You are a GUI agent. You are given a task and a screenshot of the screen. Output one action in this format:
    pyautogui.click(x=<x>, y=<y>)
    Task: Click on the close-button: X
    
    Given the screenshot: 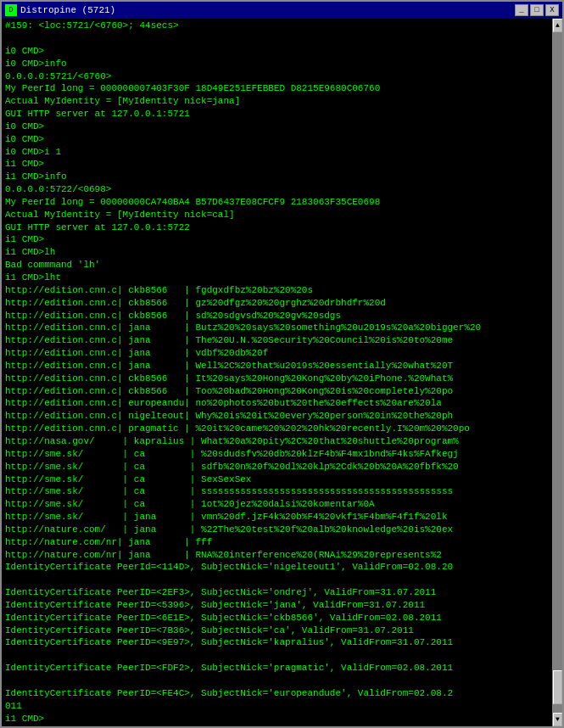 What is the action you would take?
    pyautogui.click(x=552, y=10)
    